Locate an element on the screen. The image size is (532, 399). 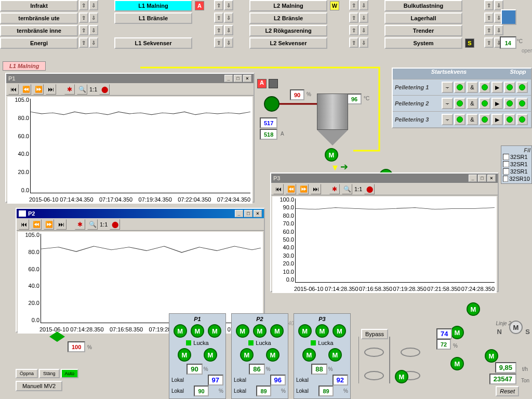
pellet-seq-icon: ⫟ is located at coordinates (447, 103).